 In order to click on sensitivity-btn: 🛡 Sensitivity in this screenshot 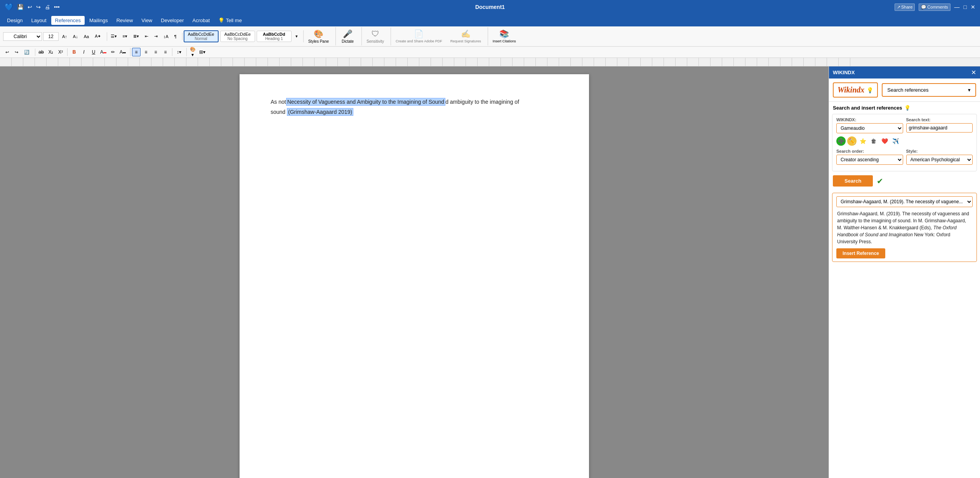, I will do `click(375, 37)`.